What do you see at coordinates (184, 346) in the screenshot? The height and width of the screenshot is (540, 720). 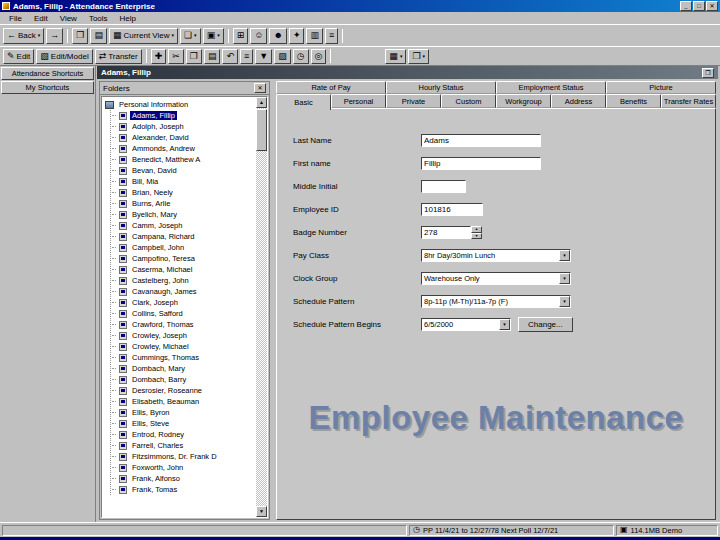 I see `tree-item-crowley-michael: Crowley, Michael` at bounding box center [184, 346].